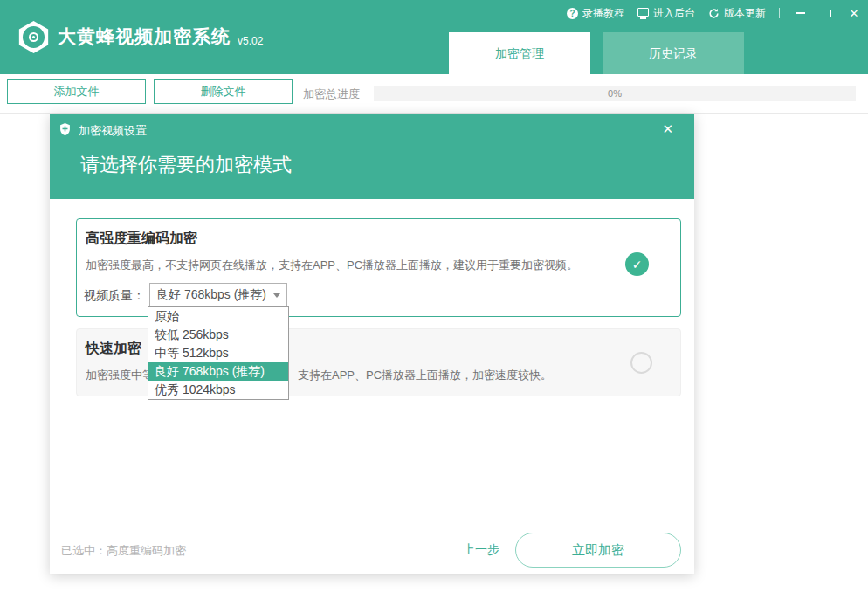  I want to click on title-wrap: 大黄蜂视频加密系统 v5.02, so click(161, 37).